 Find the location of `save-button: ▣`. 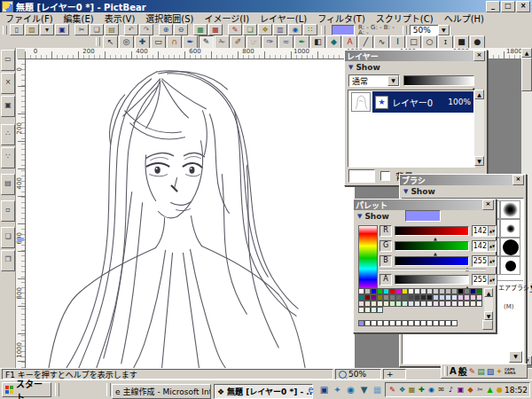

save-button: ▣ is located at coordinates (62, 30).